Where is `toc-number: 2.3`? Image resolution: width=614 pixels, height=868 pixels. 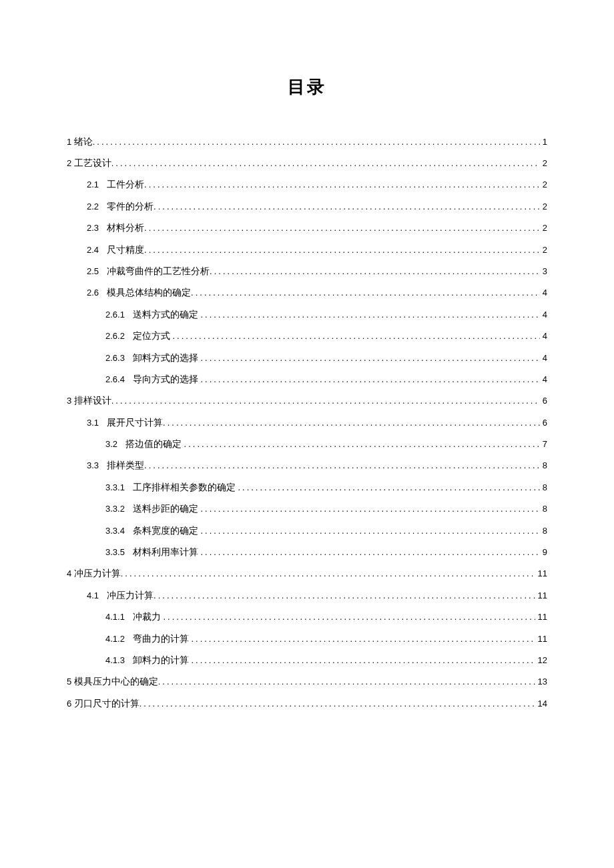 toc-number: 2.3 is located at coordinates (93, 228).